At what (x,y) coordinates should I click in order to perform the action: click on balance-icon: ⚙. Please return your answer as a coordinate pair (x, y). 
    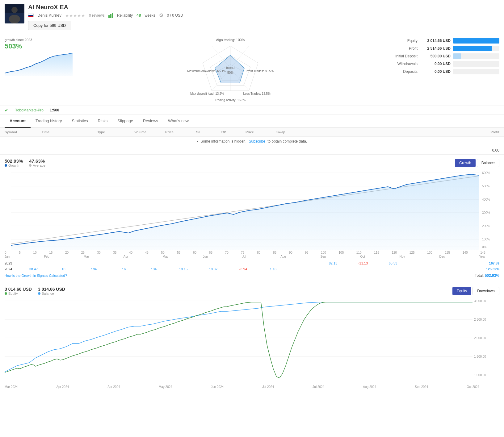
    Looking at the image, I should click on (161, 15).